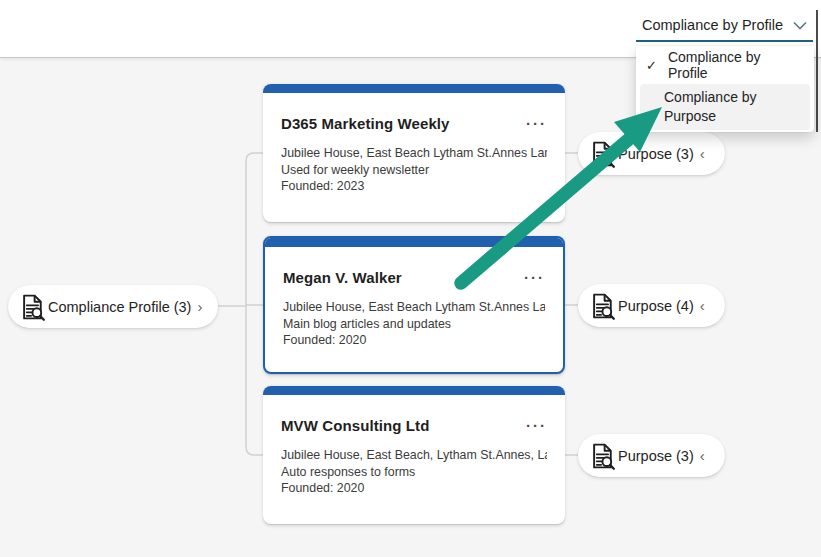  Describe the element at coordinates (200, 306) in the screenshot. I see `chevron-right-icon: ›` at that location.